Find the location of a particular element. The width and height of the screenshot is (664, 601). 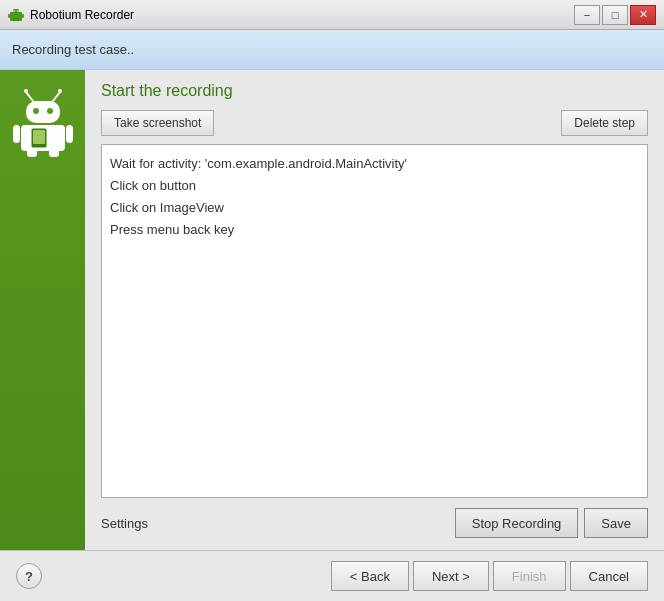

nav-buttons: < Back Next > Finish Cancel is located at coordinates (490, 576).